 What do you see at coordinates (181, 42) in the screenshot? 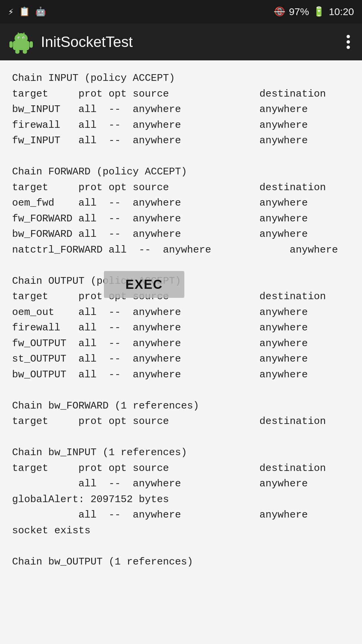
I see `app-bar: InitSocketTest` at bounding box center [181, 42].